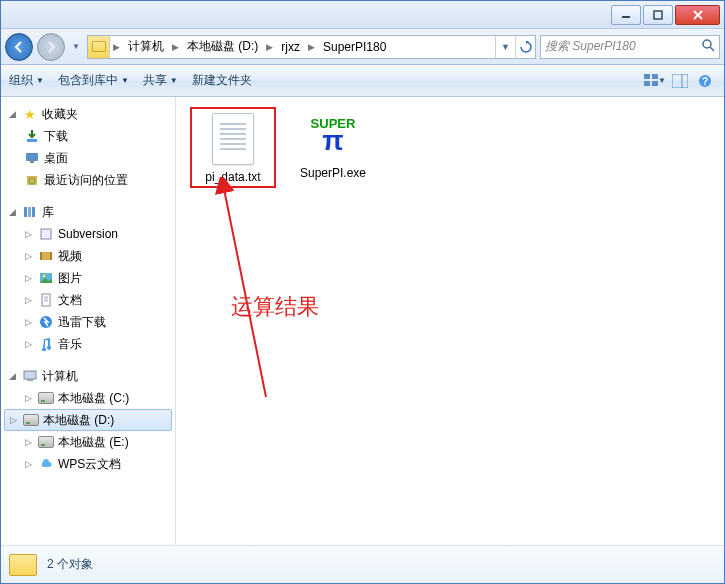 The width and height of the screenshot is (725, 584). Describe the element at coordinates (30, 212) in the screenshot. I see `libraries-icon` at that location.